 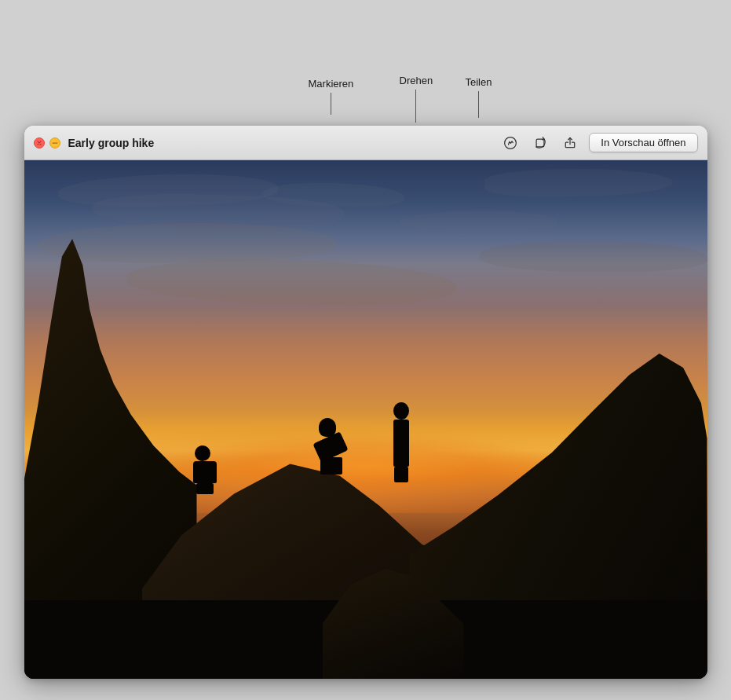 What do you see at coordinates (55, 143) in the screenshot?
I see `minimize-button` at bounding box center [55, 143].